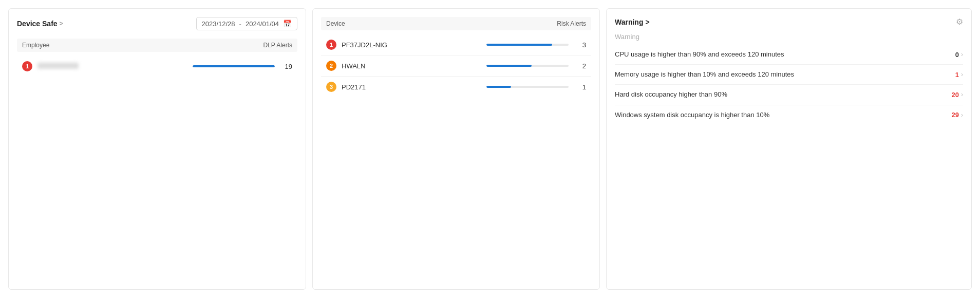 The width and height of the screenshot is (980, 298). I want to click on date-start: 2023/12/28, so click(219, 24).